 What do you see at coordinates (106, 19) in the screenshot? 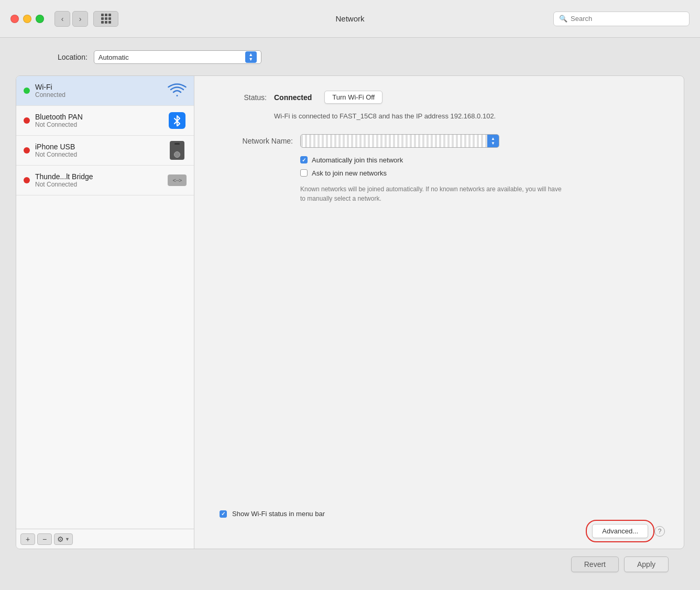
I see `app-grid-button` at bounding box center [106, 19].